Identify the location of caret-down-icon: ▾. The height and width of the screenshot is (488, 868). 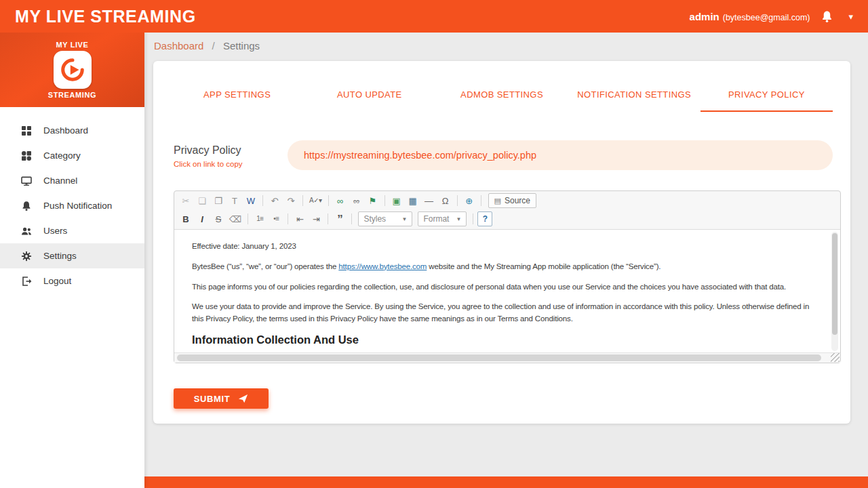
(849, 16).